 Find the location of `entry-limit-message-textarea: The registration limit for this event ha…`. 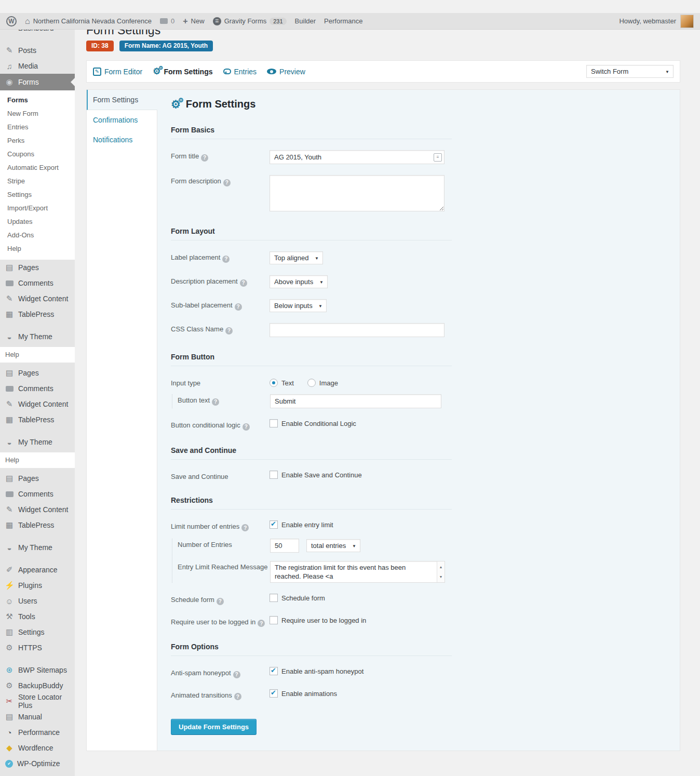

entry-limit-message-textarea: The registration limit for this event ha… is located at coordinates (357, 572).